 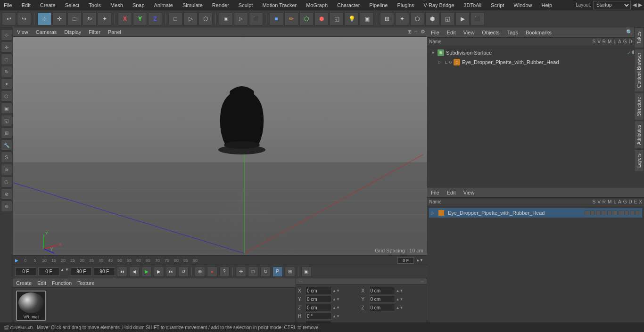 I want to click on menu-plugins: Plugins, so click(x=405, y=5).